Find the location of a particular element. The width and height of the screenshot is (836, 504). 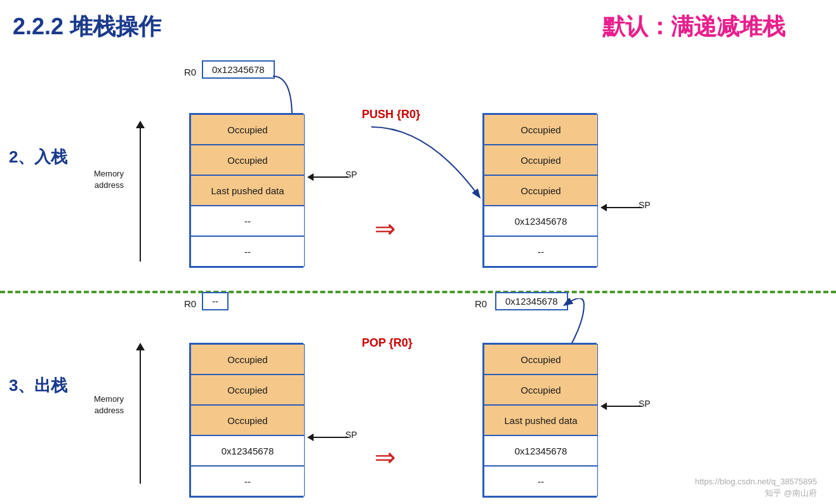

push-before-cell-2: Last pushed data is located at coordinates (248, 190).